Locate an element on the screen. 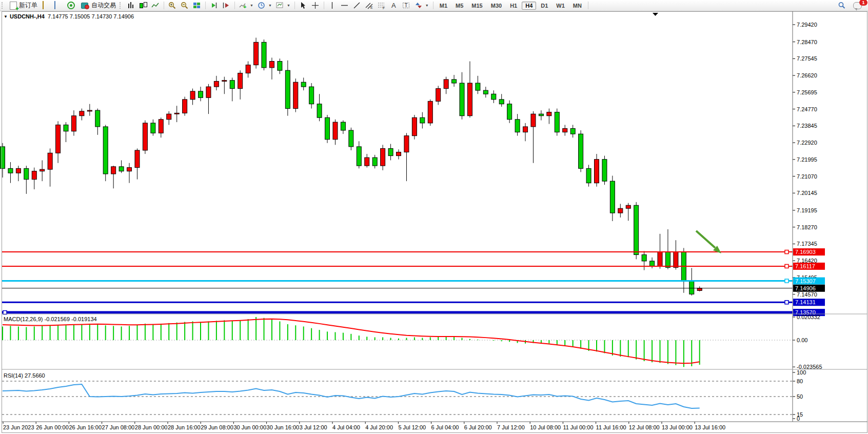  candlestick-chart-button is located at coordinates (143, 5).